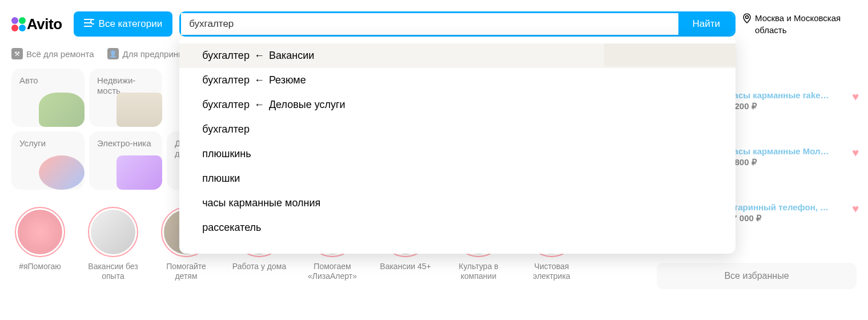 The height and width of the screenshot is (320, 868). What do you see at coordinates (48, 161) in the screenshot?
I see `category-card-services: Услуги` at bounding box center [48, 161].